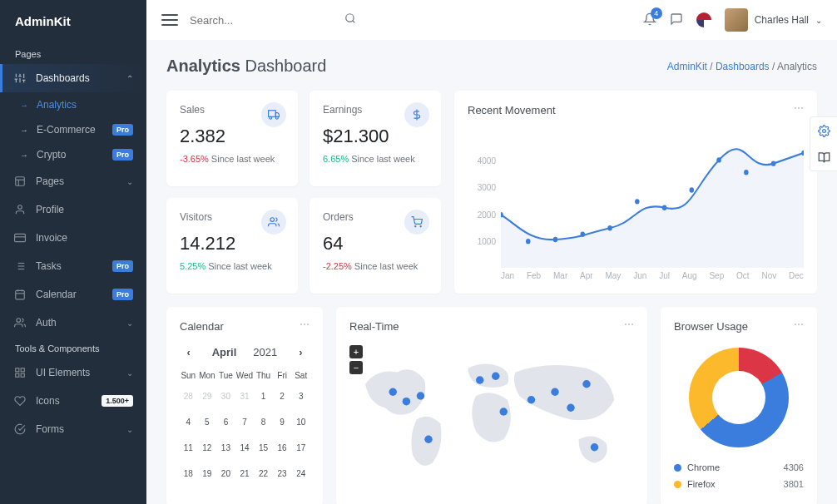 The height and width of the screenshot is (504, 837). Describe the element at coordinates (245, 447) in the screenshot. I see `calendar-day: 14` at that location.